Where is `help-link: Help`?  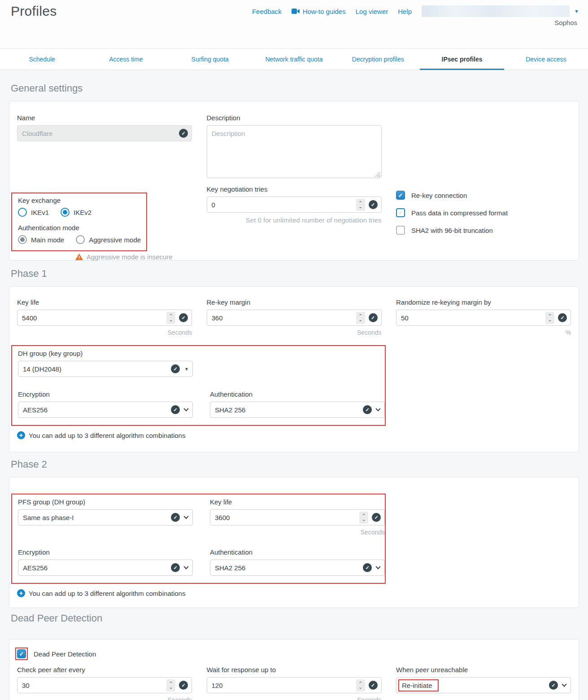 help-link: Help is located at coordinates (405, 12).